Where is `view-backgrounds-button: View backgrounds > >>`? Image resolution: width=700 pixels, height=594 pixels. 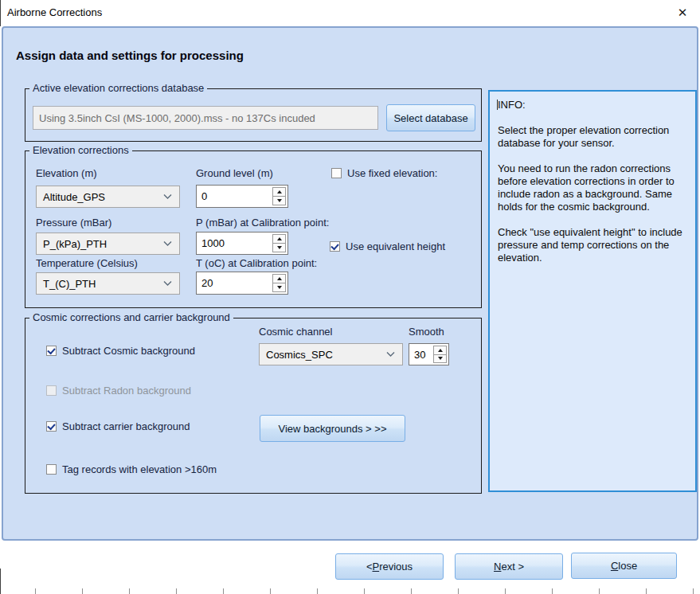
view-backgrounds-button: View backgrounds > >> is located at coordinates (333, 428).